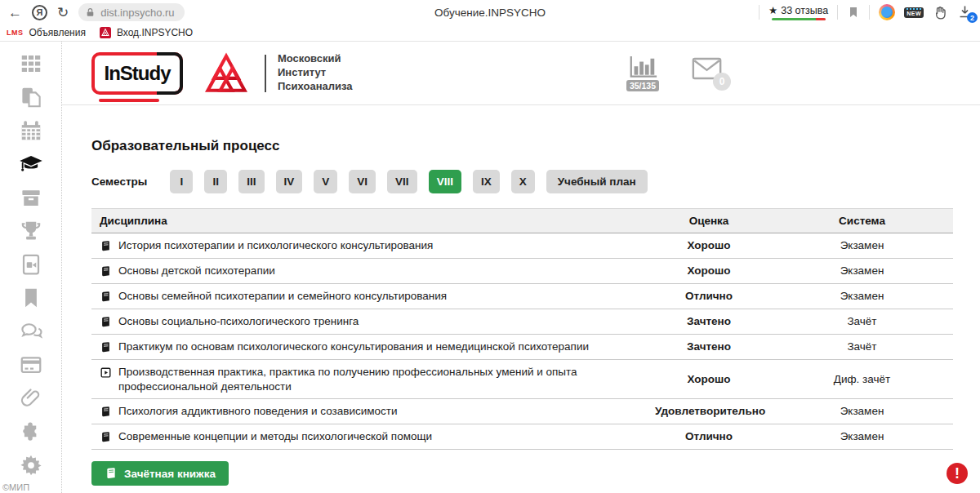 The height and width of the screenshot is (493, 980). Describe the element at coordinates (63, 13) in the screenshot. I see `refresh-icon: ↻` at that location.